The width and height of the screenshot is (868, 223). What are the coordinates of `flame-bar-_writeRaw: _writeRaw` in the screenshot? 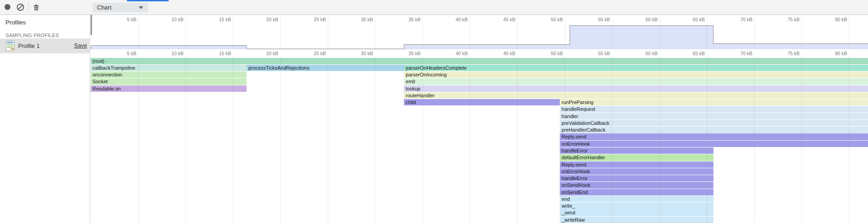 It's located at (636, 220).